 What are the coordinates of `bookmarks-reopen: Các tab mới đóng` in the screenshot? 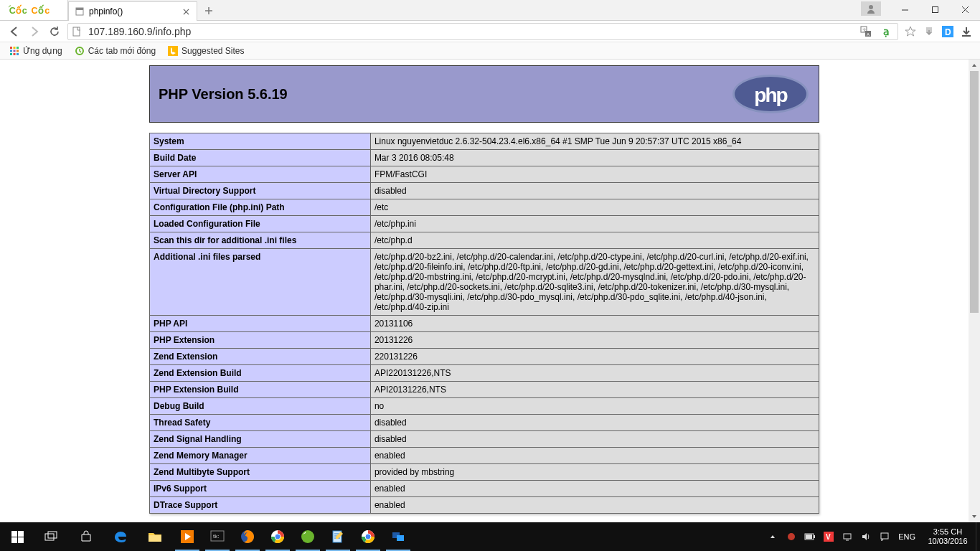 It's located at (115, 51).